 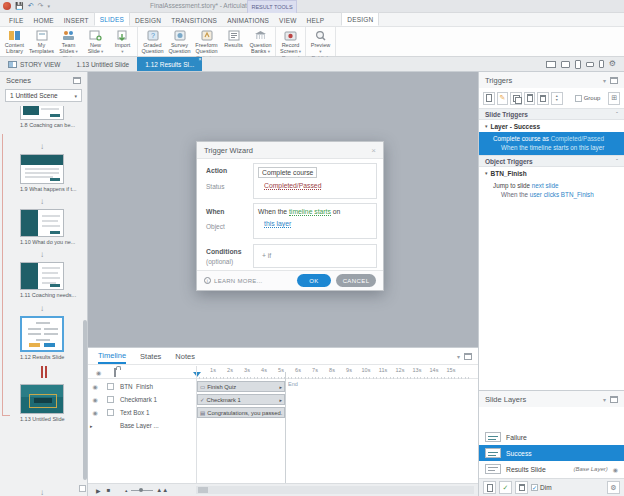 What do you see at coordinates (122, 41) in the screenshot?
I see `import-button: Import▾` at bounding box center [122, 41].